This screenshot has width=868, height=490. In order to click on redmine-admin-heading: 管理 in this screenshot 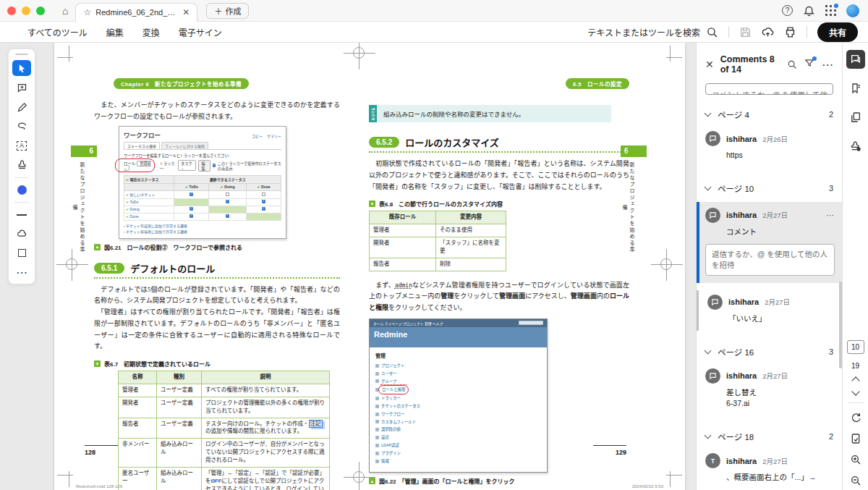, I will do `click(459, 355)`.